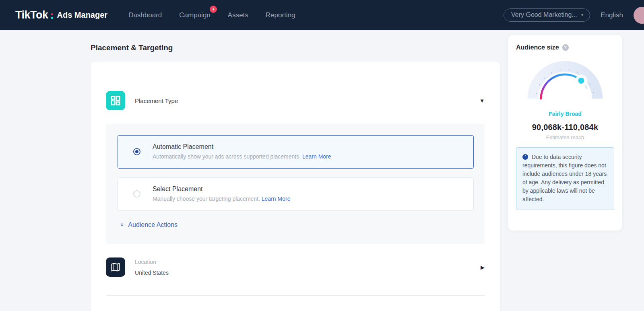 This screenshot has height=311, width=644. What do you see at coordinates (544, 15) in the screenshot?
I see `account-name: Very Good Marketing...` at bounding box center [544, 15].